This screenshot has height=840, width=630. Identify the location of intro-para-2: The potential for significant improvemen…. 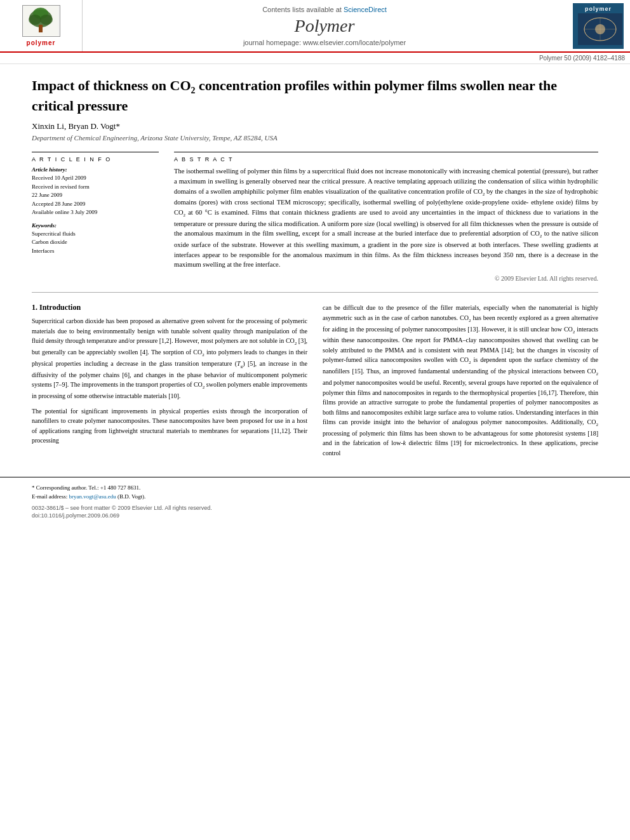
(170, 426).